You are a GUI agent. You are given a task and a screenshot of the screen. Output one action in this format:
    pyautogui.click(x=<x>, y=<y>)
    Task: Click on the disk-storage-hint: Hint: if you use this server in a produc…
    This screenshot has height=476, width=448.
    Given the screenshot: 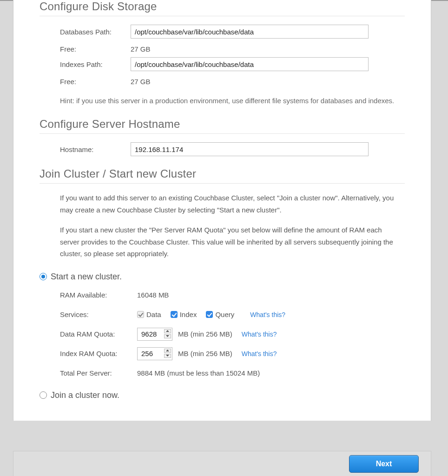 What is the action you would take?
    pyautogui.click(x=230, y=101)
    